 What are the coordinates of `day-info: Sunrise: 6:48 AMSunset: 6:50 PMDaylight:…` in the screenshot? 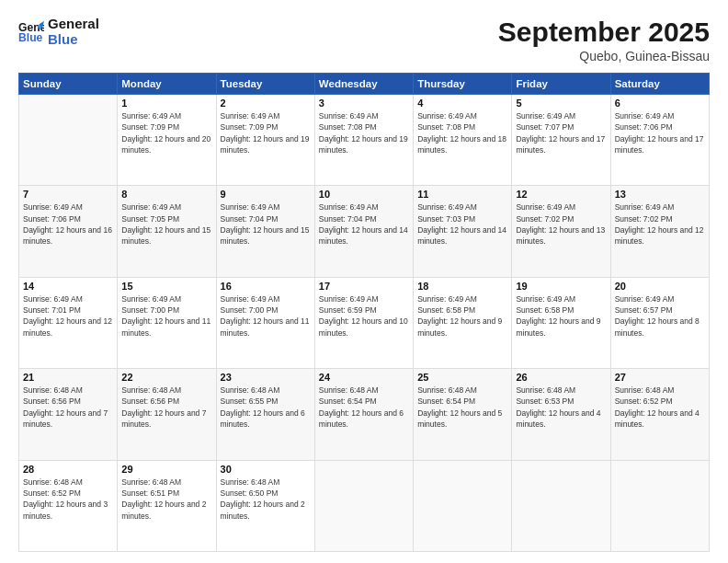 It's located at (266, 499).